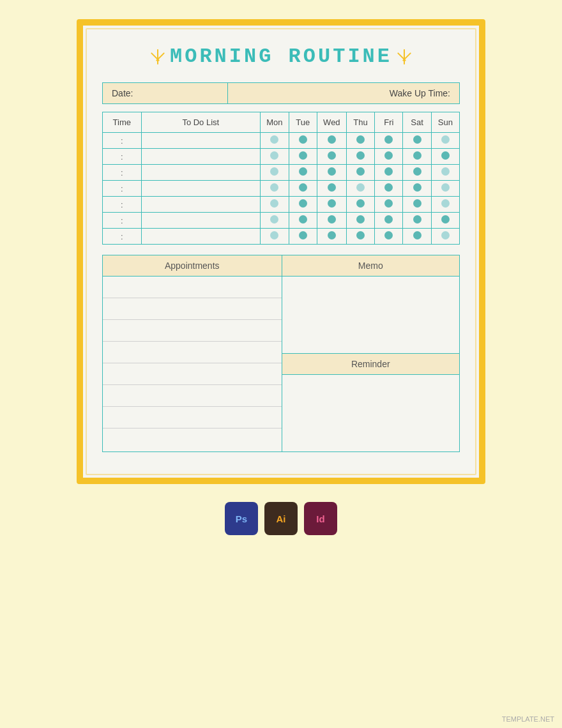 The height and width of the screenshot is (728, 562). What do you see at coordinates (281, 56) in the screenshot?
I see `title-area: MORNING ROUTINE` at bounding box center [281, 56].